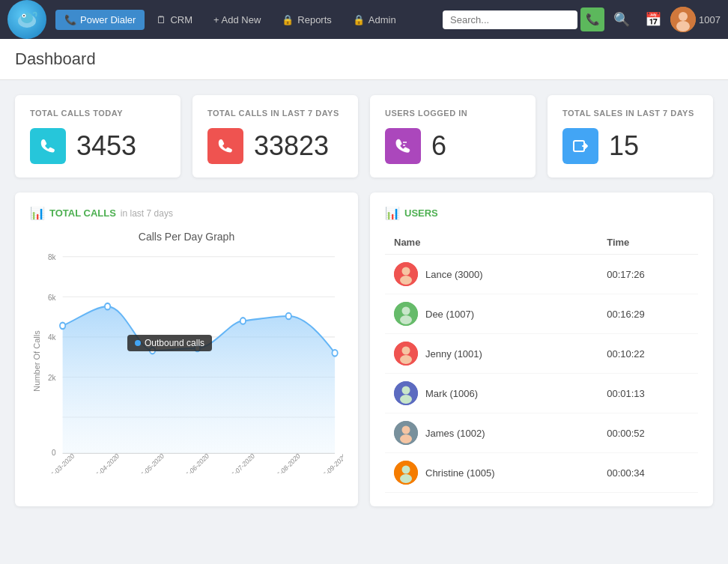 This screenshot has width=728, height=564. Describe the element at coordinates (276, 113) in the screenshot. I see `stat-label-7days: TOTAL CALLS IN LAST 7 DAYS` at that location.